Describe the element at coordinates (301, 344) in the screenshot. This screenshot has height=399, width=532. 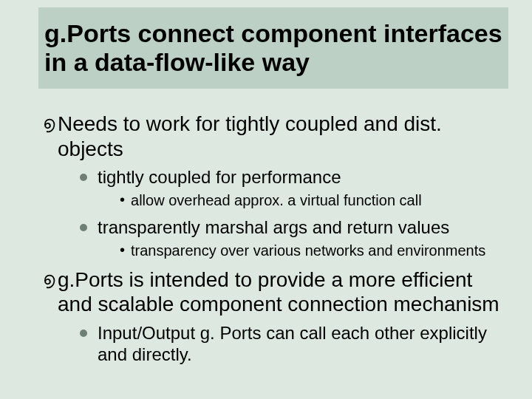
I see `bullet-text: Input/Output g. Ports can call each othe…` at that location.